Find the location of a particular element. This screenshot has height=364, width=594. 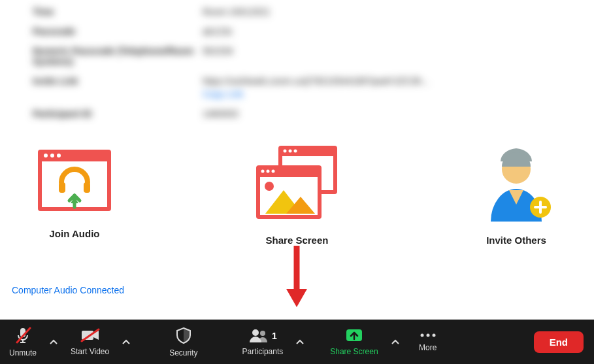

participants-options-chevron is located at coordinates (300, 342).